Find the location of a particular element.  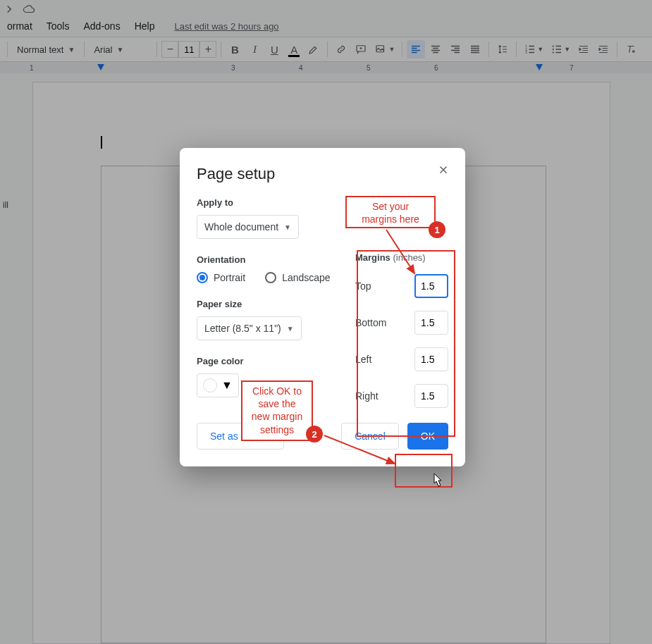

paper-size-label: Paper size is located at coordinates (269, 304).